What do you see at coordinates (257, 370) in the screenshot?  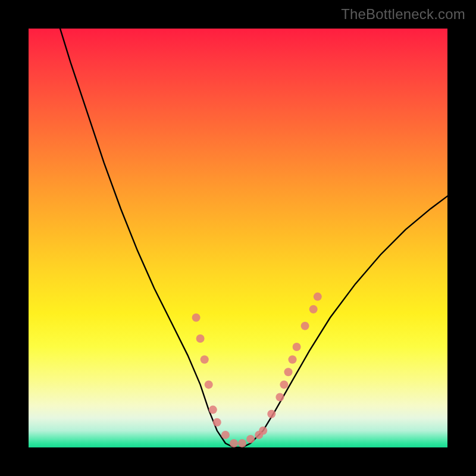 I see `curve-markers` at bounding box center [257, 370].